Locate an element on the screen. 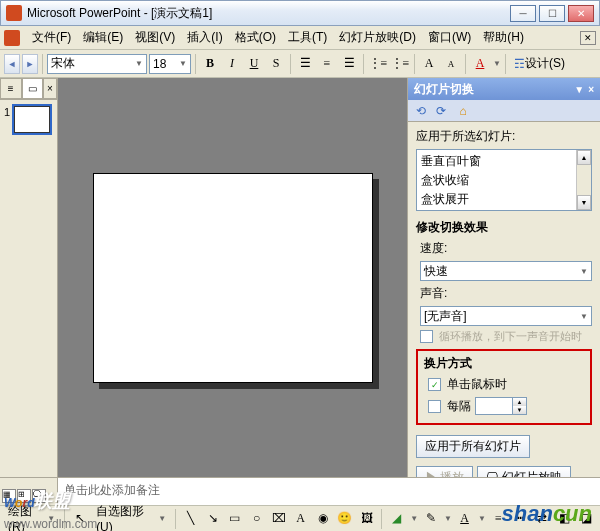  slide-thumbnail is located at coordinates (32, 120).